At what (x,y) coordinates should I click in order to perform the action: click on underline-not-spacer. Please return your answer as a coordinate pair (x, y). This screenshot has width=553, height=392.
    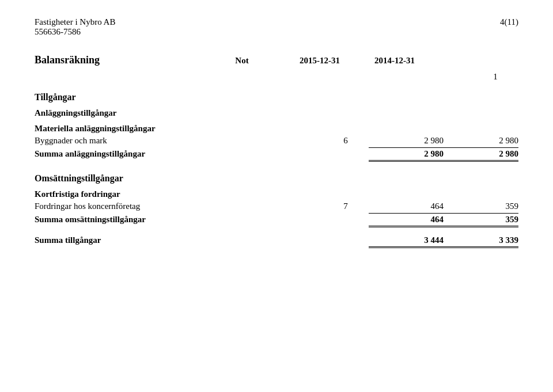
    Looking at the image, I should click on (346, 147).